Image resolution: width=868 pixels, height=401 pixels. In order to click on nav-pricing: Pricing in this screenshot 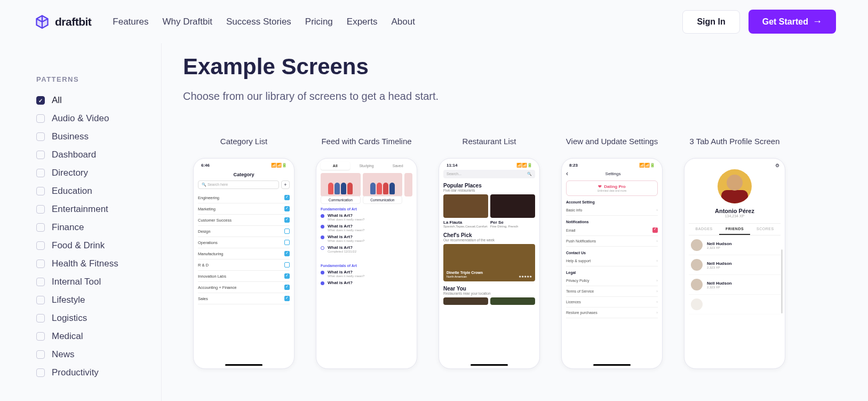, I will do `click(319, 22)`.